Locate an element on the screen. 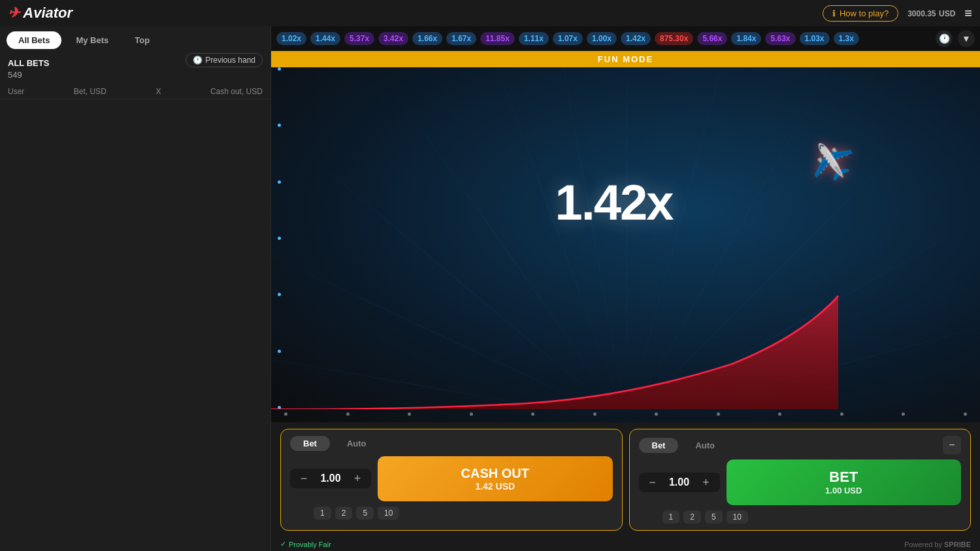  left-decrease-button: − is located at coordinates (304, 478).